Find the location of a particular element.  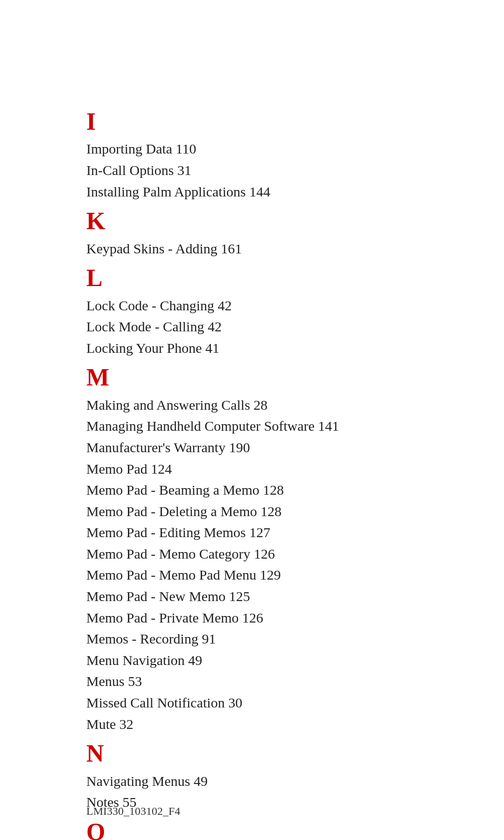

section-letter-o: O is located at coordinates (252, 829).